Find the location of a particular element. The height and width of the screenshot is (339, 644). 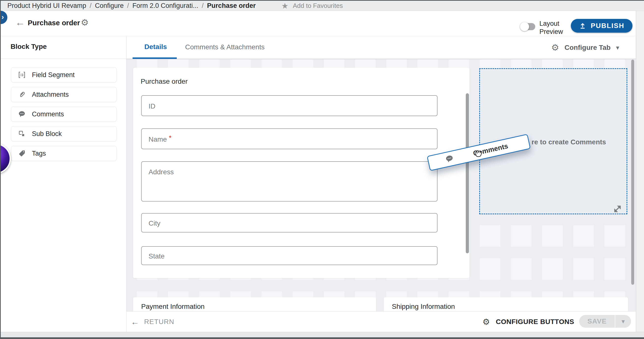

field-segment-icon is located at coordinates (22, 75).